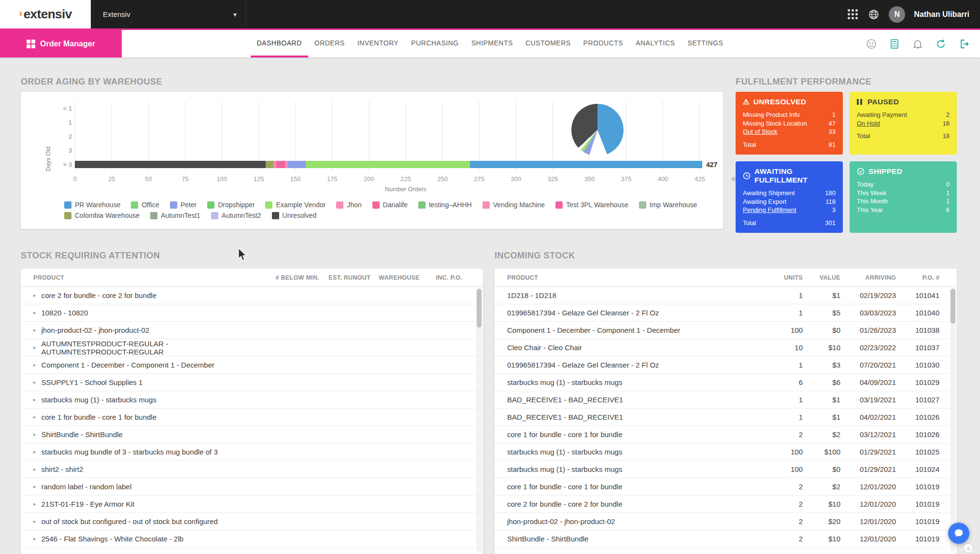 Image resolution: width=980 pixels, height=554 pixels. Describe the element at coordinates (725, 330) in the screenshot. I see `incoming-row-component-1-december-component-1-decembe: Component 1 - December - Component 1 - D…` at that location.